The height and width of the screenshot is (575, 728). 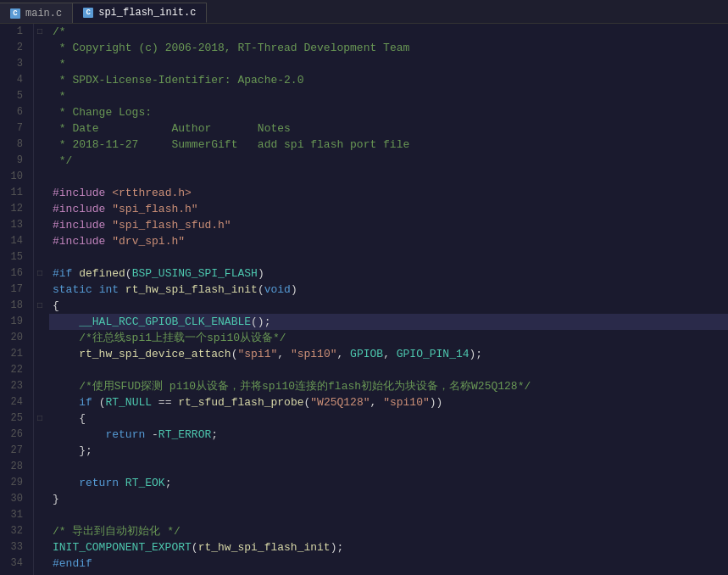 I want to click on ln-15: 15, so click(x=17, y=258).